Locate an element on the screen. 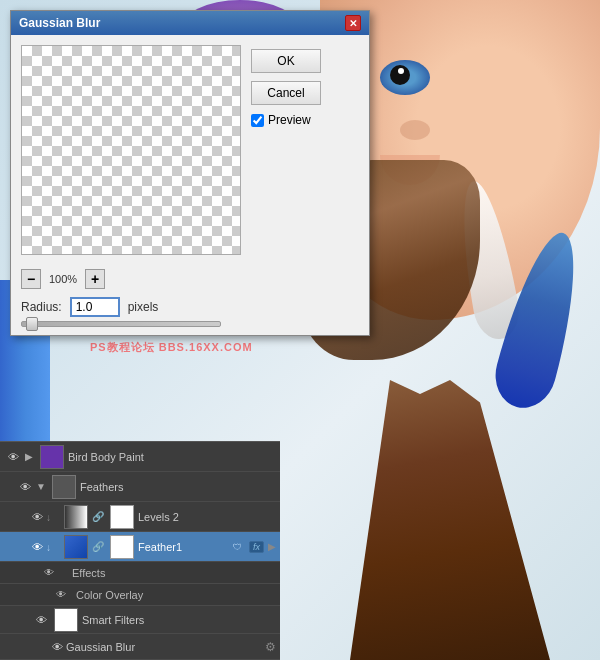 The image size is (600, 660). layer-name-feathers: Feathers is located at coordinates (178, 487).